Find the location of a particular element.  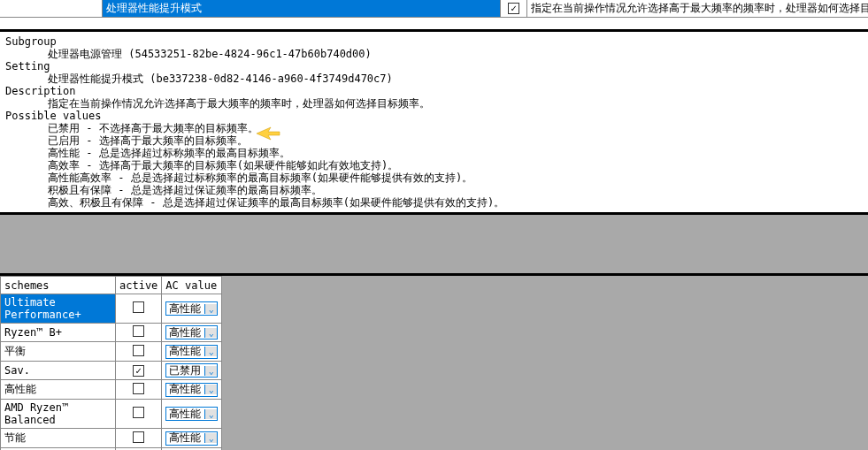

setting-description-cell: 指定在当前操作情况允许选择高于最大频率的频率时，处理器如何选择目 is located at coordinates (697, 9).